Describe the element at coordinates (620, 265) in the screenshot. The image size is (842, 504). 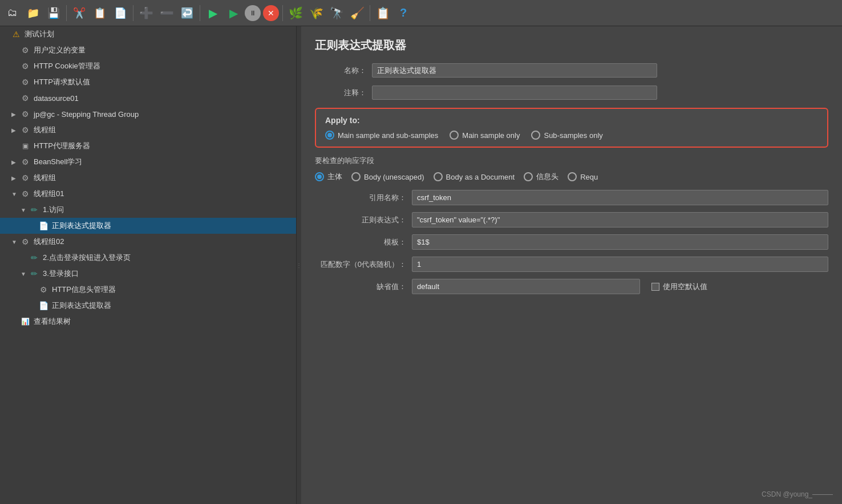
I see `match-num-input` at that location.